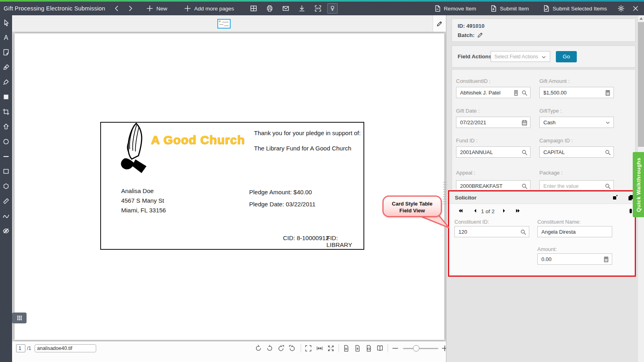  What do you see at coordinates (621, 8) in the screenshot?
I see `gear-icon` at bounding box center [621, 8].